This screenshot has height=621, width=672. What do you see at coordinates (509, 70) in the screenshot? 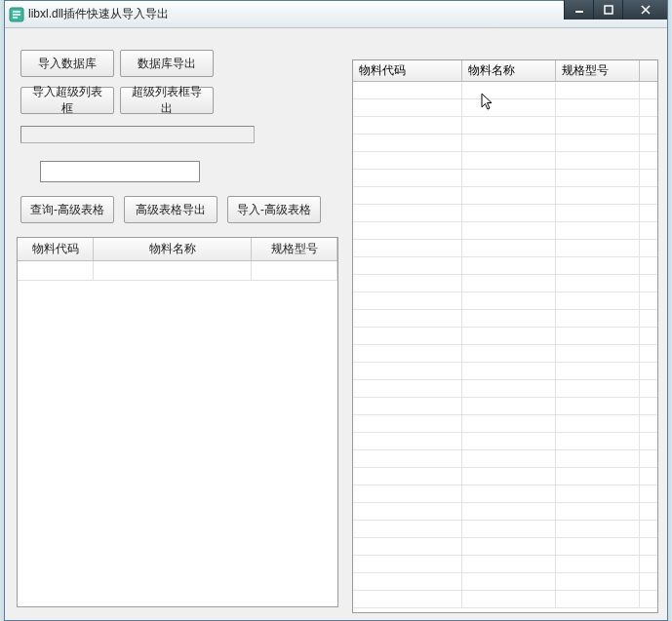
I see `right-th-name: 物料名称` at bounding box center [509, 70].